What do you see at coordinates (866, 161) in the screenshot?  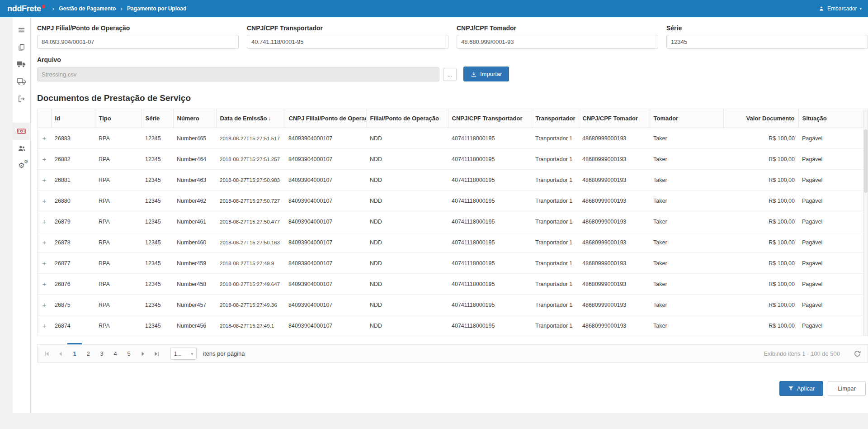 I see `scrollbar-thumb` at bounding box center [866, 161].